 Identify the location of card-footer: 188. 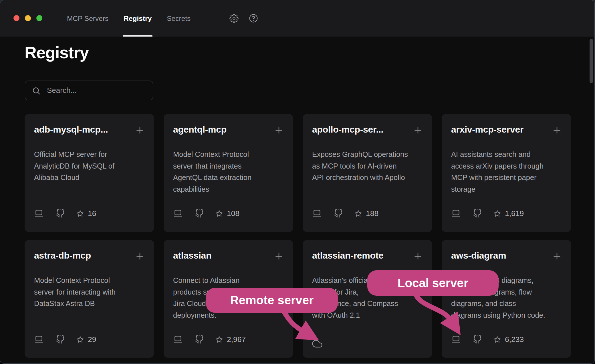
(345, 213).